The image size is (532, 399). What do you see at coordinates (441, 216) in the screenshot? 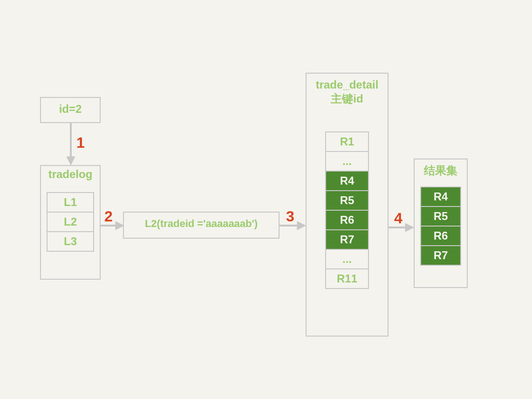
I see `result-row: R5` at bounding box center [441, 216].